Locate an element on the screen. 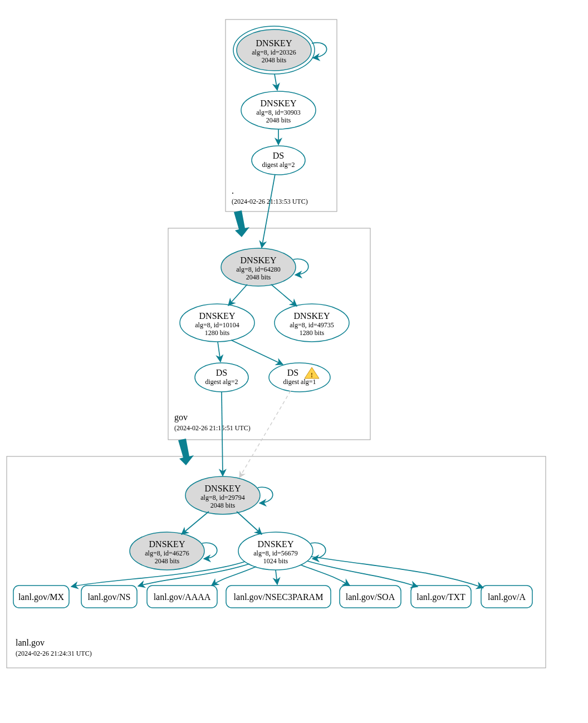 This screenshot has height=723, width=588. rr-a: lanl.gov/A is located at coordinates (507, 597).